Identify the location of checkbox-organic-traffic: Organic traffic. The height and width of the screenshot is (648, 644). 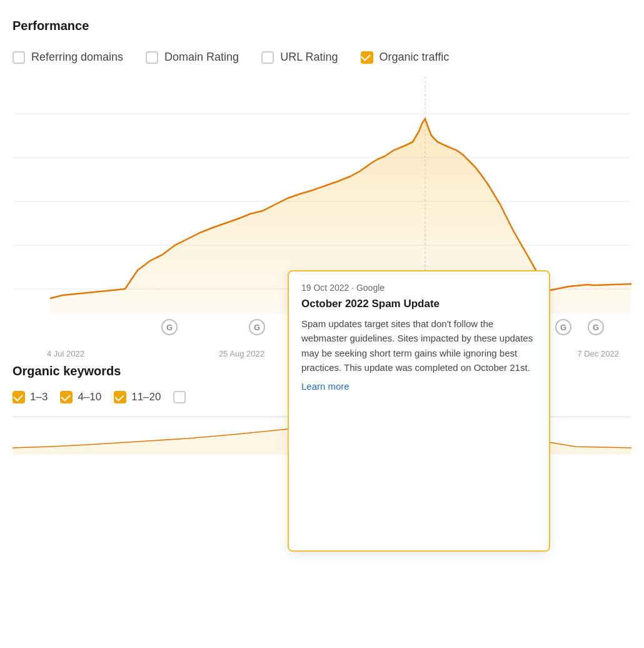
(405, 58).